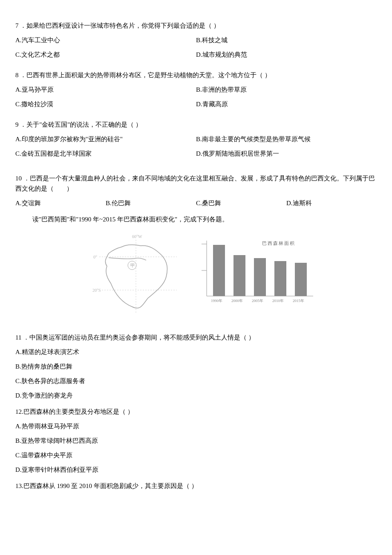 The image size is (392, 555). What do you see at coordinates (196, 352) in the screenshot?
I see `q11-opt-a: A.精湛的足球表演艺术` at bounding box center [196, 352].